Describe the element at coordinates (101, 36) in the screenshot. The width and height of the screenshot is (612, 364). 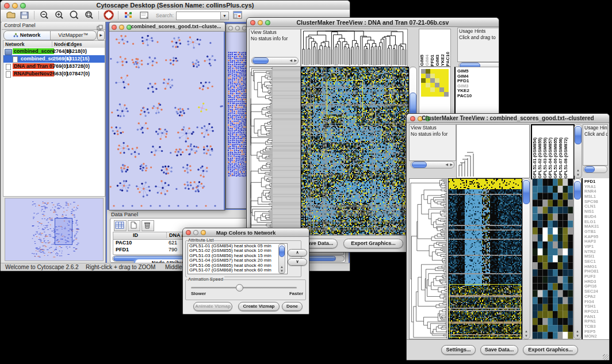
I see `tab-overflow-button: ▶` at that location.